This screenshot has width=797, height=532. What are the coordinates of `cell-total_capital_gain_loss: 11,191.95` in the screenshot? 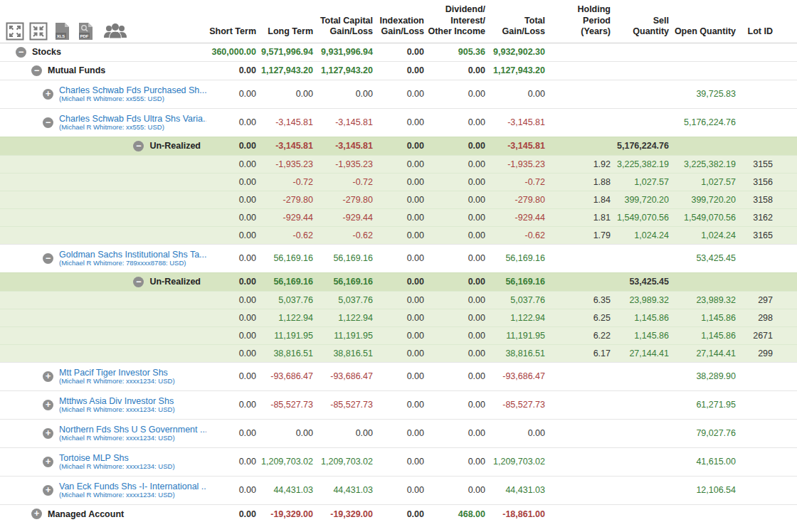 It's located at (346, 336).